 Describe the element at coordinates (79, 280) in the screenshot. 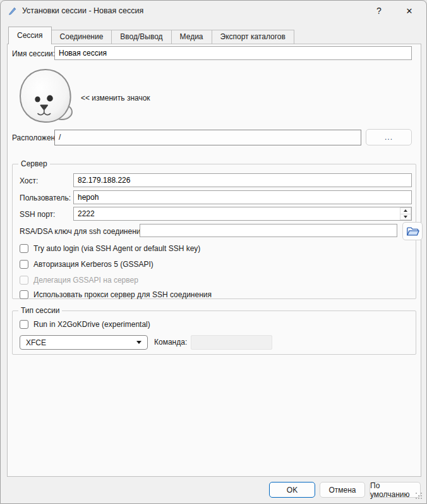

I see `checkbox-gssapi-delegation: Делегация GSSAPI на сервер` at that location.